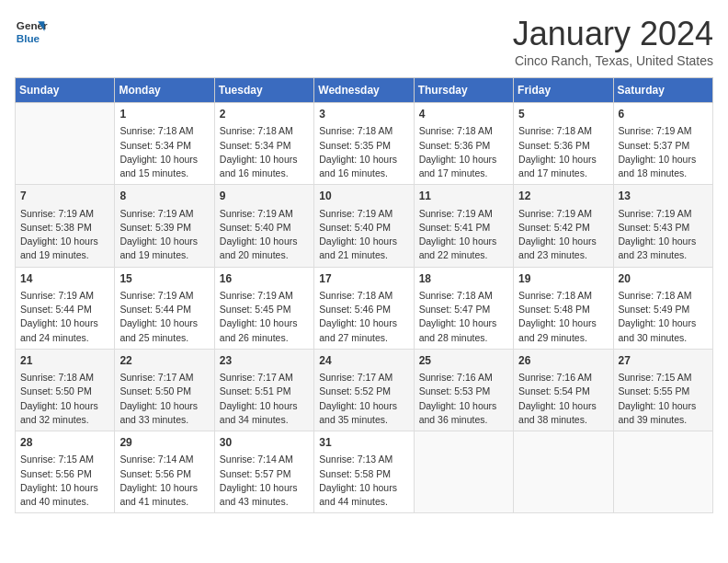 The image size is (728, 563). What do you see at coordinates (364, 145) in the screenshot?
I see `day-info: Sunset: 5:35 PM` at bounding box center [364, 145].